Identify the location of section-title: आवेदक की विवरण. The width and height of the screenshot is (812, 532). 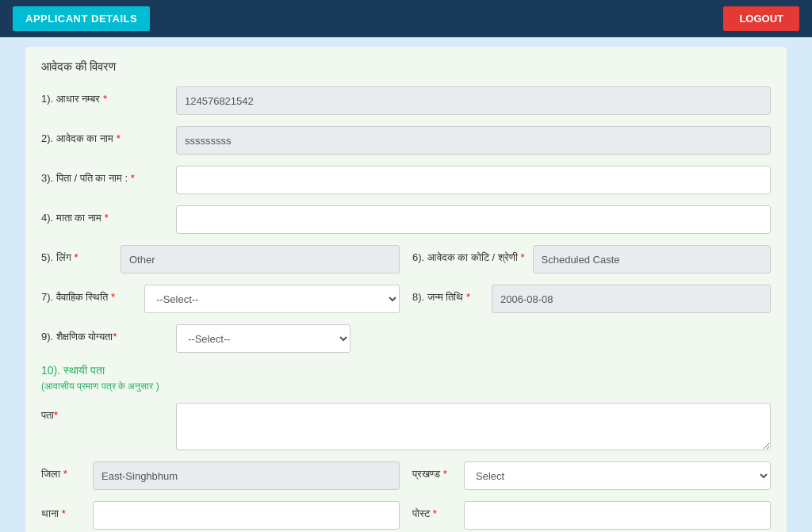
(406, 67).